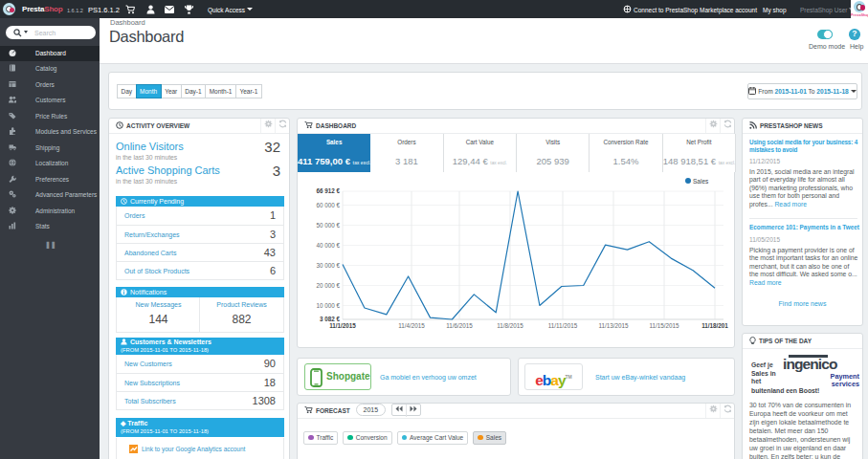  What do you see at coordinates (664, 325) in the screenshot?
I see `svg-text: 11/15/2015` at bounding box center [664, 325].